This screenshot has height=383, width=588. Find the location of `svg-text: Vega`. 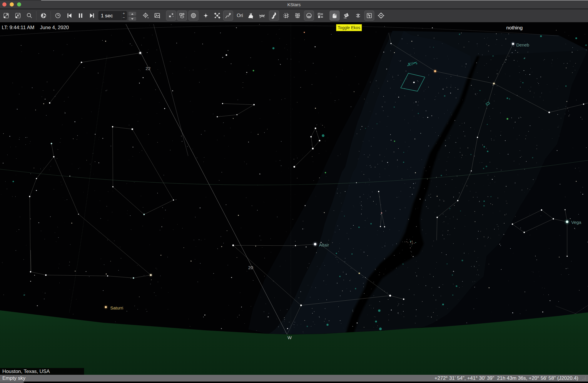

svg-text: Vega is located at coordinates (576, 222).